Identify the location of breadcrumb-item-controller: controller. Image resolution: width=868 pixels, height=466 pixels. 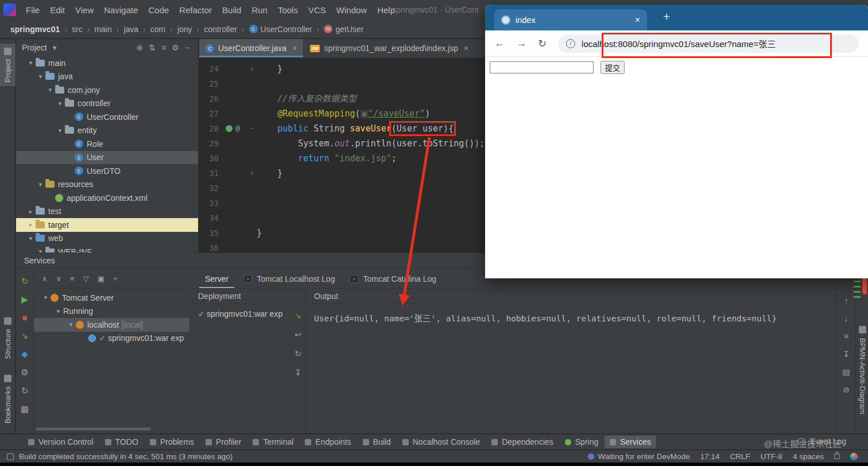
(220, 29).